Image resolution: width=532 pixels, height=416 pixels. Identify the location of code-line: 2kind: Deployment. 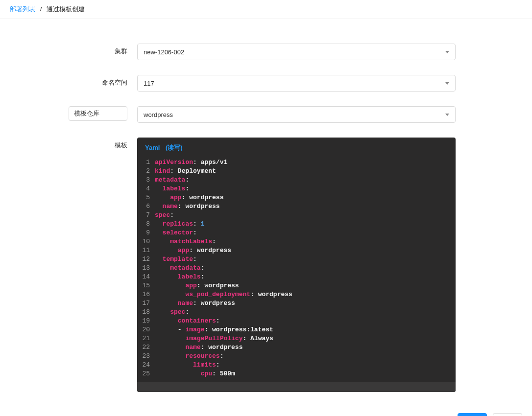
(296, 171).